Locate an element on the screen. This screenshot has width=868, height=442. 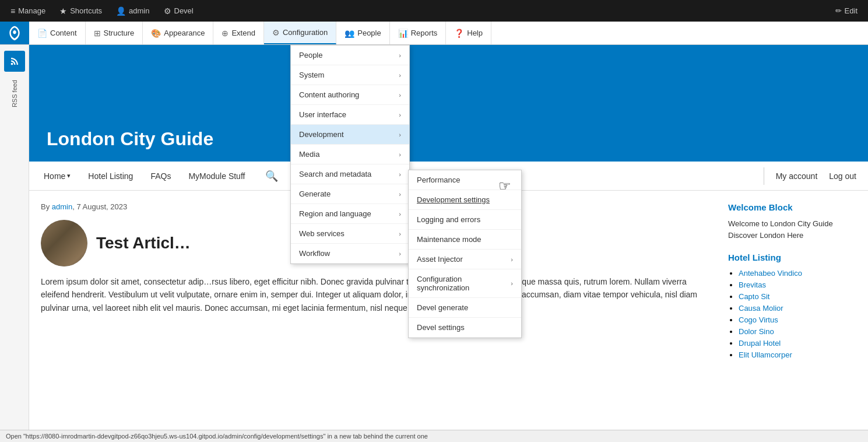
divider is located at coordinates (764, 176).